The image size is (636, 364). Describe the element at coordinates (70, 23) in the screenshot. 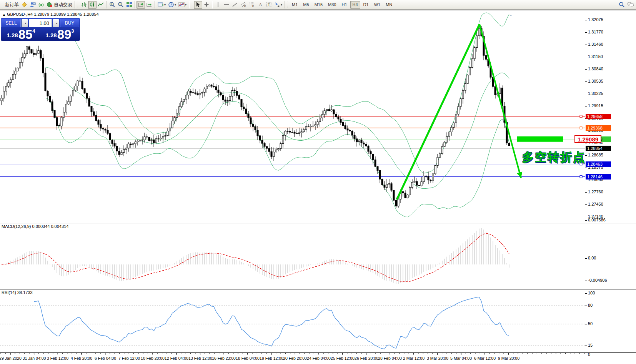

I see `buy-button: BUY` at that location.